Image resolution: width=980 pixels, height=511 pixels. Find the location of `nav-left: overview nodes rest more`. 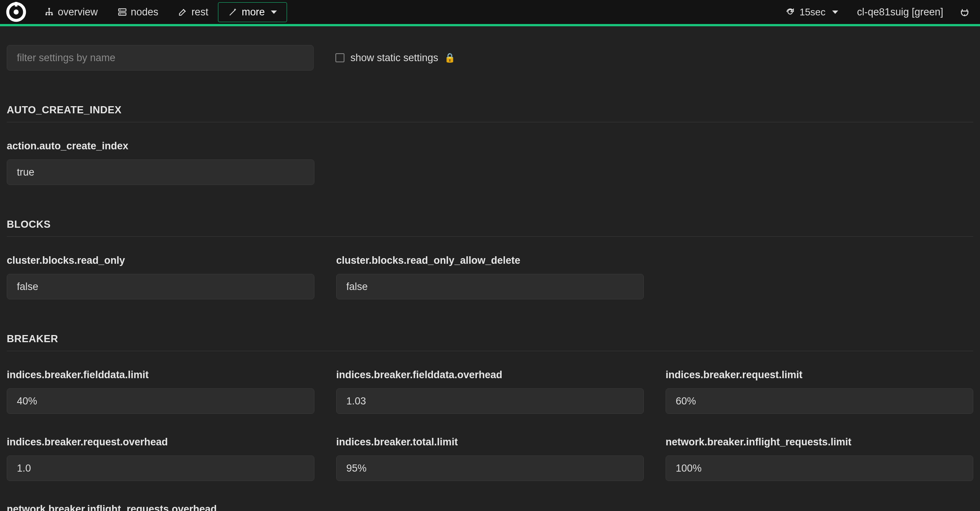

nav-left: overview nodes rest more is located at coordinates (146, 12).